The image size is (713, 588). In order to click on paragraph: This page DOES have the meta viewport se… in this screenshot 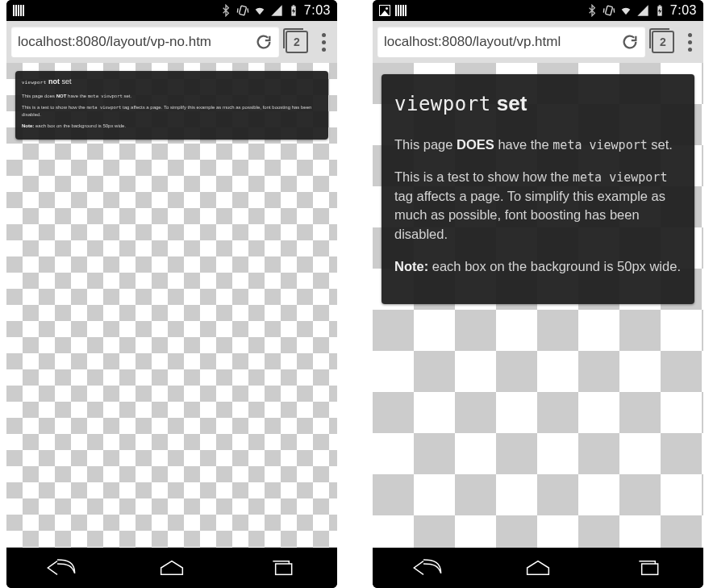, I will do `click(538, 145)`.